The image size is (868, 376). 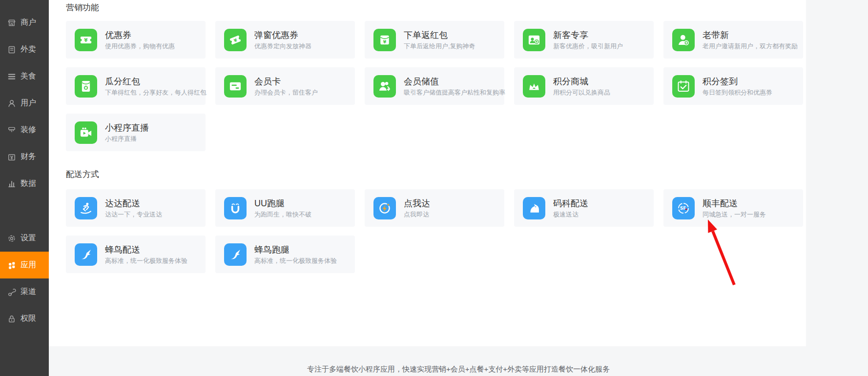 I want to click on sidebar-item-decoration: 装修, so click(x=24, y=130).